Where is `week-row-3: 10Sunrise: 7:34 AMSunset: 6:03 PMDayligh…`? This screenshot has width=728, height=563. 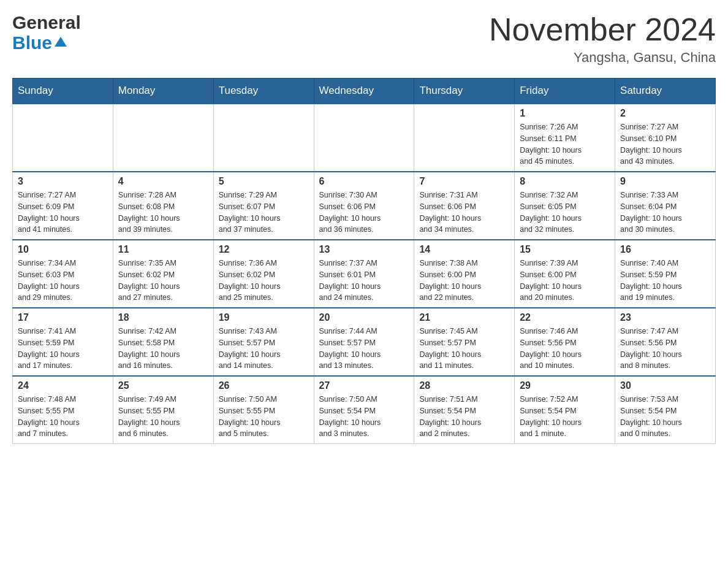 week-row-3: 10Sunrise: 7:34 AMSunset: 6:03 PMDayligh… is located at coordinates (364, 274).